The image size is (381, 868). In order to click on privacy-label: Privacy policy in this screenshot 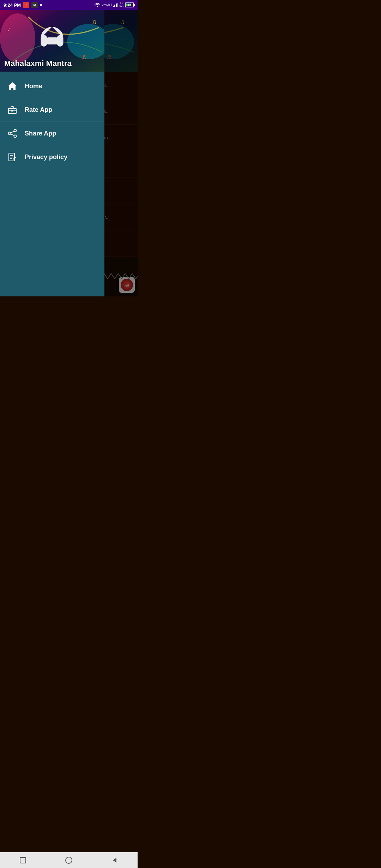, I will do `click(46, 157)`.